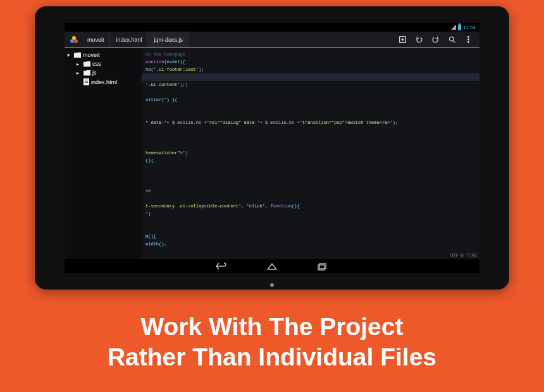  What do you see at coordinates (311, 214) in the screenshot?
I see `code-line: ')` at bounding box center [311, 214].